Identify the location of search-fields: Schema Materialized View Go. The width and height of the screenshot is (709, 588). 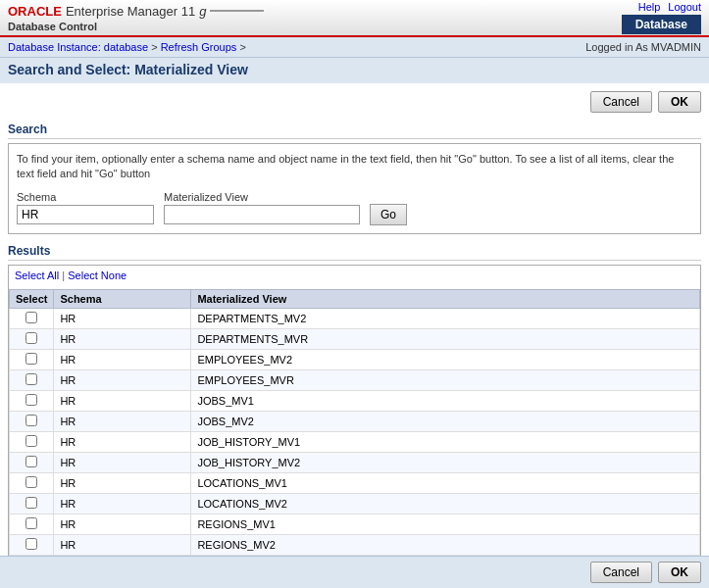
(355, 208).